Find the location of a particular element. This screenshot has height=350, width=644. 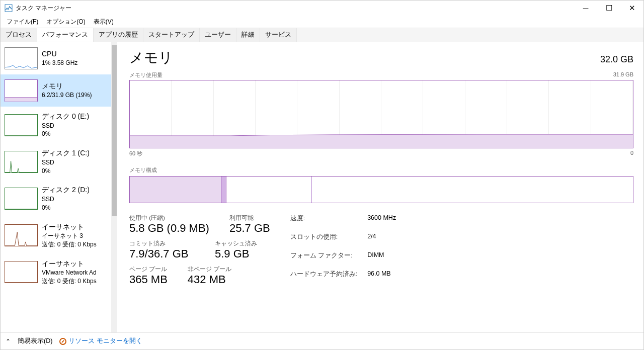

sidebar-disk0-sub2: 0% is located at coordinates (65, 134).